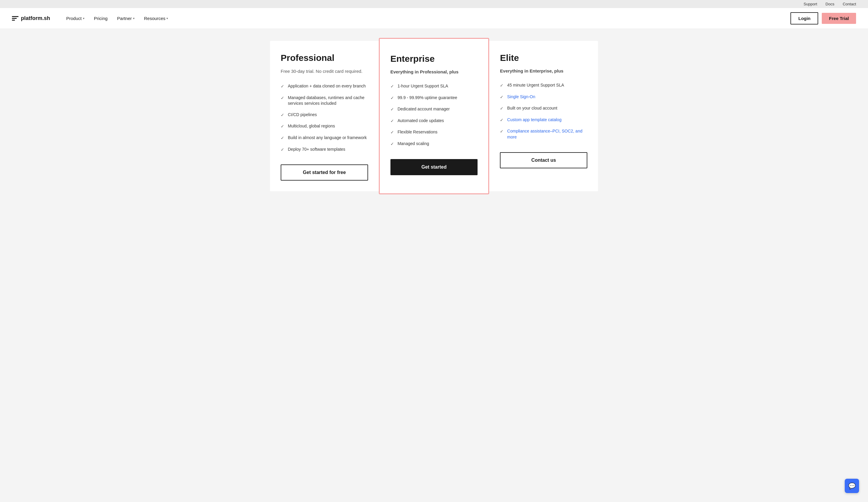 This screenshot has height=502, width=868. What do you see at coordinates (324, 58) in the screenshot?
I see `professional-title: Professional` at bounding box center [324, 58].